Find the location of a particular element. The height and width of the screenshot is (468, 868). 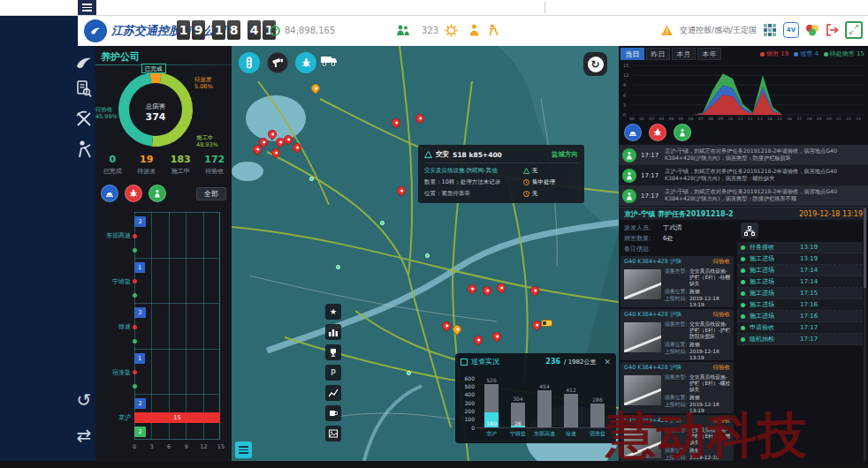

bar: 15 is located at coordinates (177, 418).